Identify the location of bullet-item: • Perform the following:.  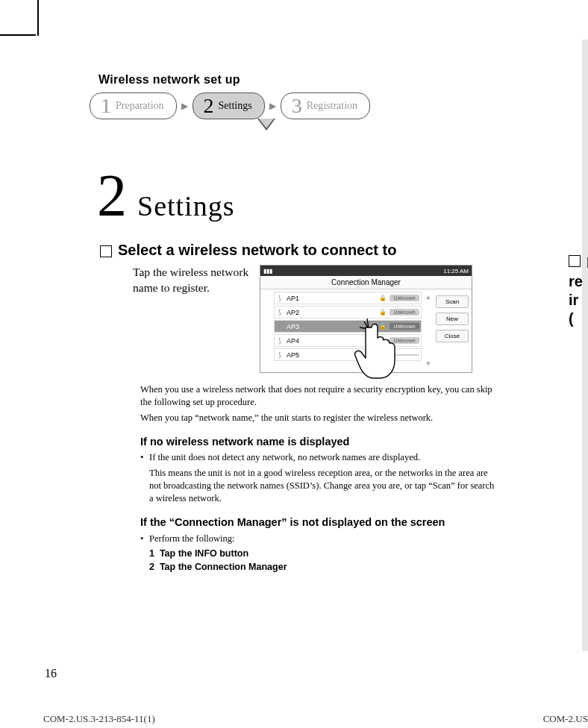
(320, 539).